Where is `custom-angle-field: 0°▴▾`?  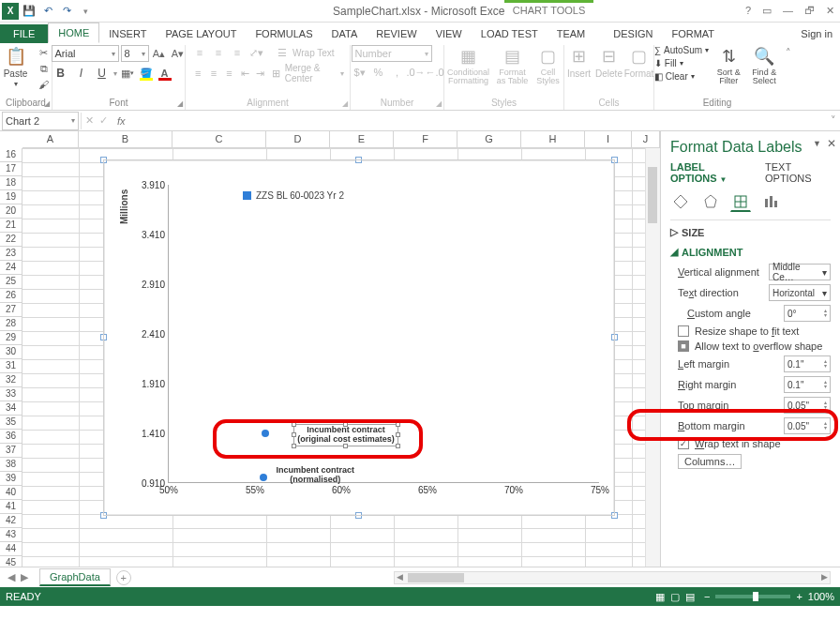 custom-angle-field: 0°▴▾ is located at coordinates (807, 313).